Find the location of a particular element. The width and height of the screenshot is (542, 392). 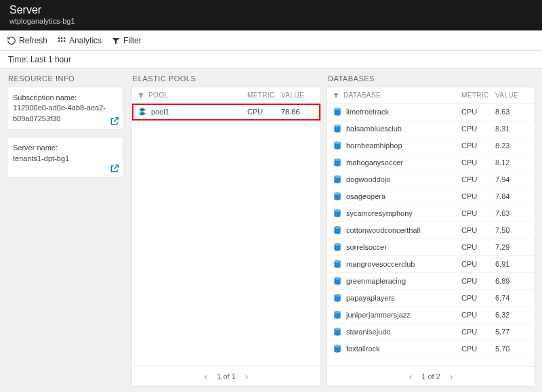

database-row: mahoganysoccerCPU8.12 is located at coordinates (431, 162).